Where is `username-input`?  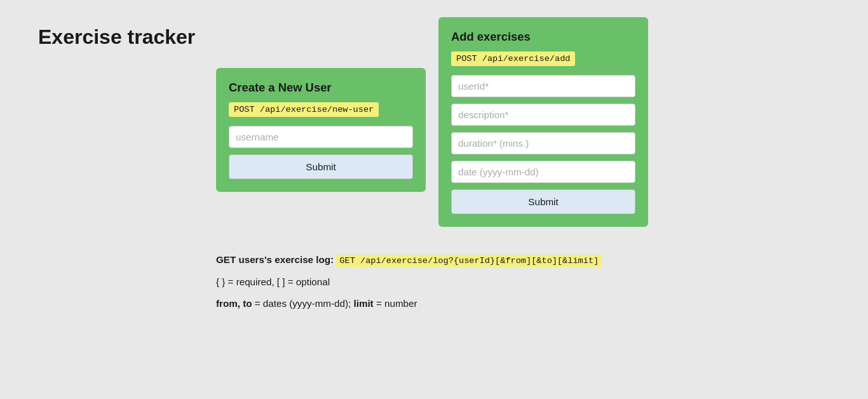 username-input is located at coordinates (321, 137).